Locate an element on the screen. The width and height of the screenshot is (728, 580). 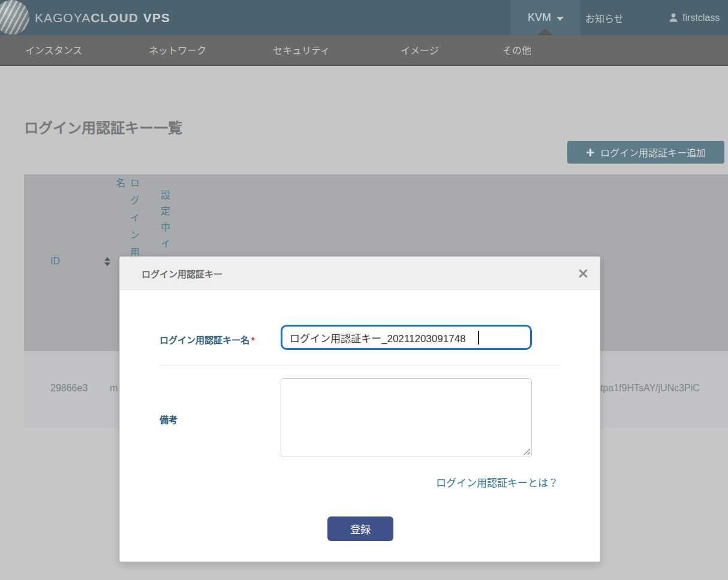
required-asterisk: * is located at coordinates (253, 340).